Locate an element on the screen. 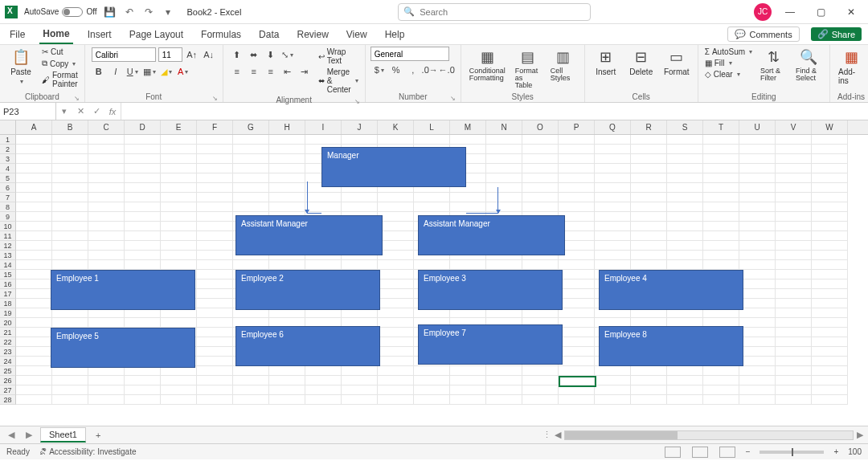 The height and width of the screenshot is (465, 868). scroll-right-icon: ▶ is located at coordinates (860, 435).